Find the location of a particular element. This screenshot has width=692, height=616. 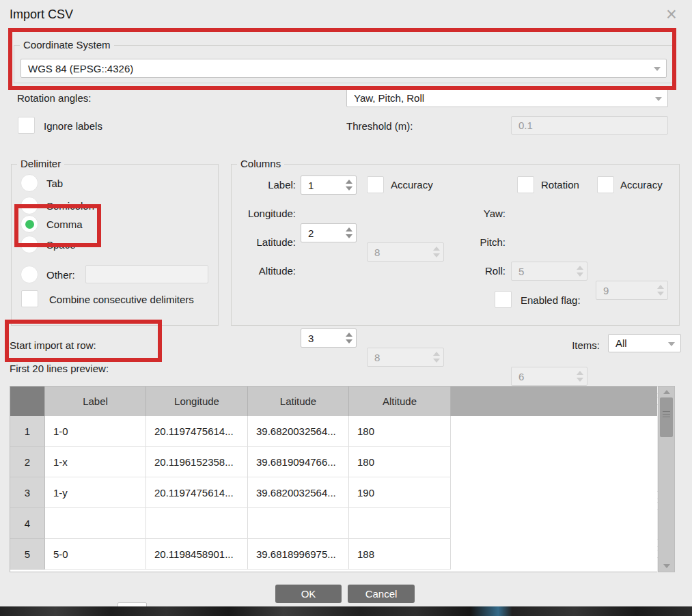

table-row: 4 is located at coordinates (333, 523).